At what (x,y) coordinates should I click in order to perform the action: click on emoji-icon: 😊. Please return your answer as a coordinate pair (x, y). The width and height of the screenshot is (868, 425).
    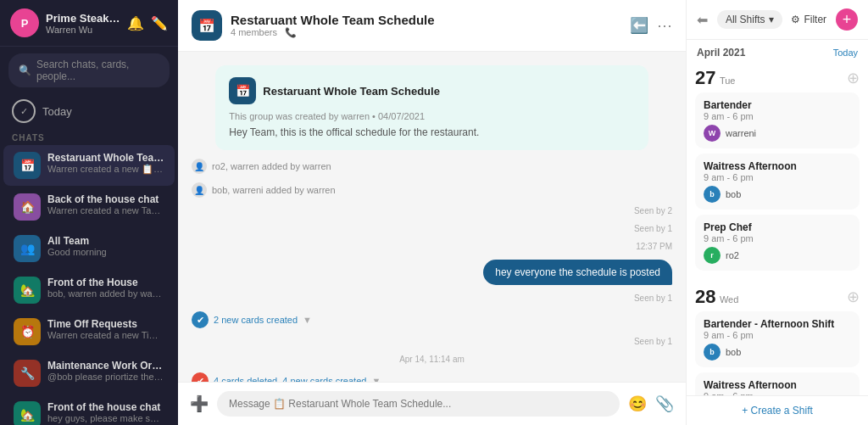
    Looking at the image, I should click on (637, 404).